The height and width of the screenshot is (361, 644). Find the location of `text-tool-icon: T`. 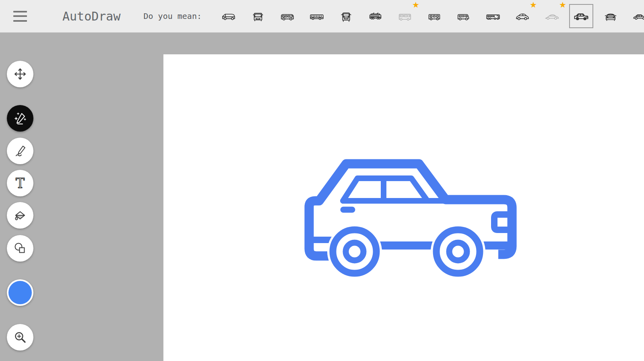

text-tool-icon: T is located at coordinates (20, 183).